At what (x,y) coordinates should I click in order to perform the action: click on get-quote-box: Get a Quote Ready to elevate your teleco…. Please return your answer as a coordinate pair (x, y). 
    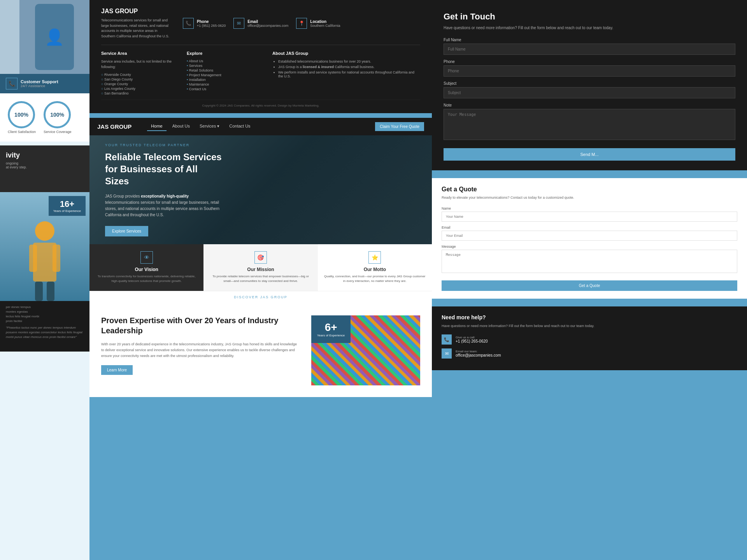
    Looking at the image, I should click on (589, 238).